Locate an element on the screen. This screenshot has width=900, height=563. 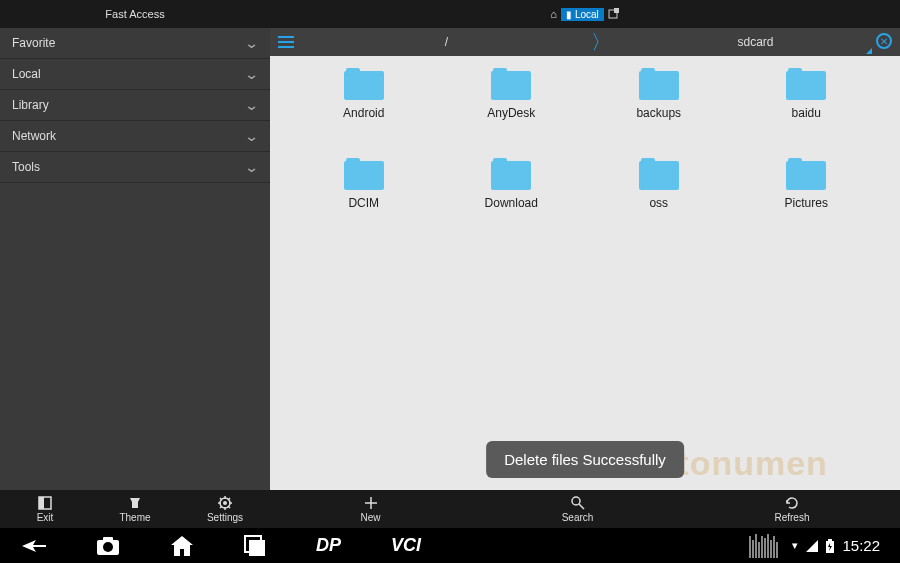
sidebar-item-favorite: Favorite ⌄ is located at coordinates (135, 44).